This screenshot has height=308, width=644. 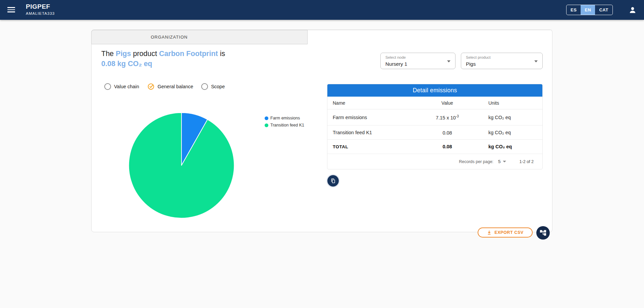 I want to click on radio-general-balance-label: General balance, so click(x=175, y=87).